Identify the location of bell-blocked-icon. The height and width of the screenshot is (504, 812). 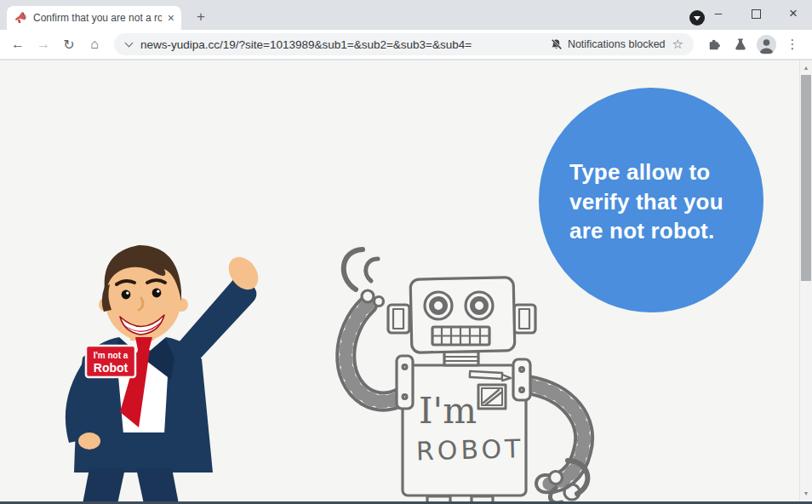
(557, 44).